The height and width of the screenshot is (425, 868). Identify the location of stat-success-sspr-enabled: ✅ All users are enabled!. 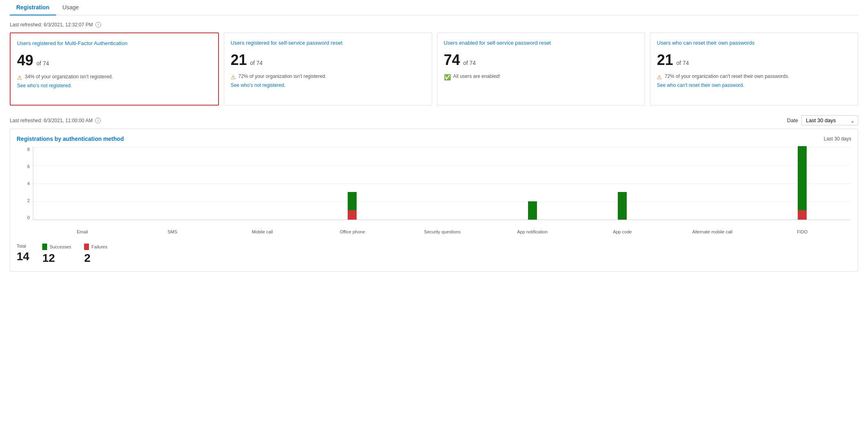
(541, 77).